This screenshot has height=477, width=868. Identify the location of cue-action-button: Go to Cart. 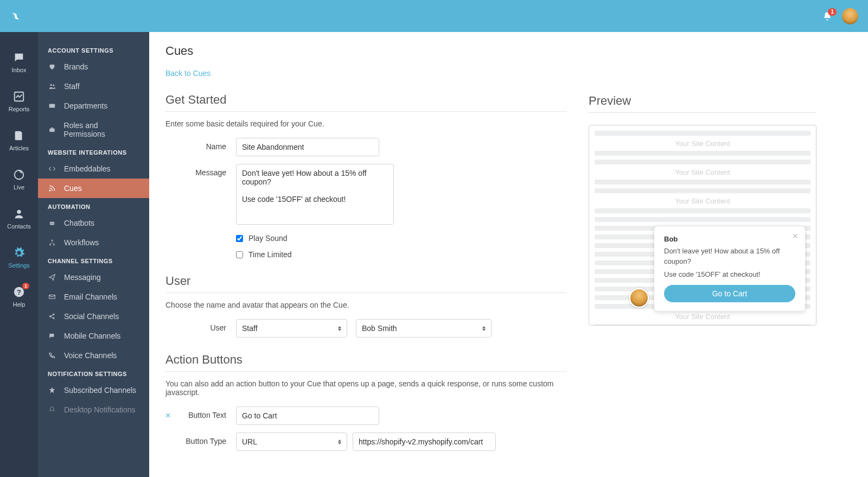
(730, 294).